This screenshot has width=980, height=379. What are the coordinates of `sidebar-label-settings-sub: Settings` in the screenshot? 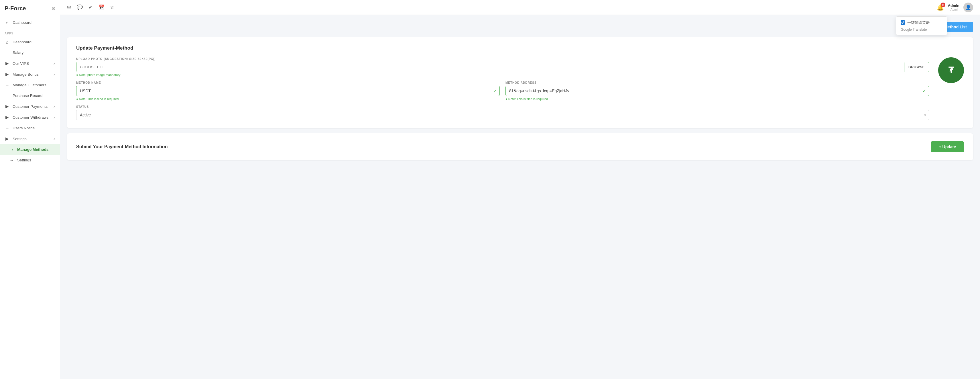 It's located at (24, 160).